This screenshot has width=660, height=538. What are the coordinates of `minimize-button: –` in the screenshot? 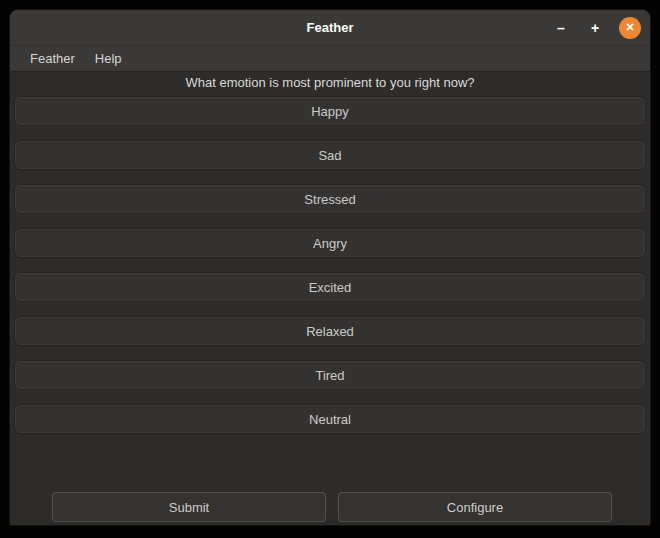 It's located at (561, 28).